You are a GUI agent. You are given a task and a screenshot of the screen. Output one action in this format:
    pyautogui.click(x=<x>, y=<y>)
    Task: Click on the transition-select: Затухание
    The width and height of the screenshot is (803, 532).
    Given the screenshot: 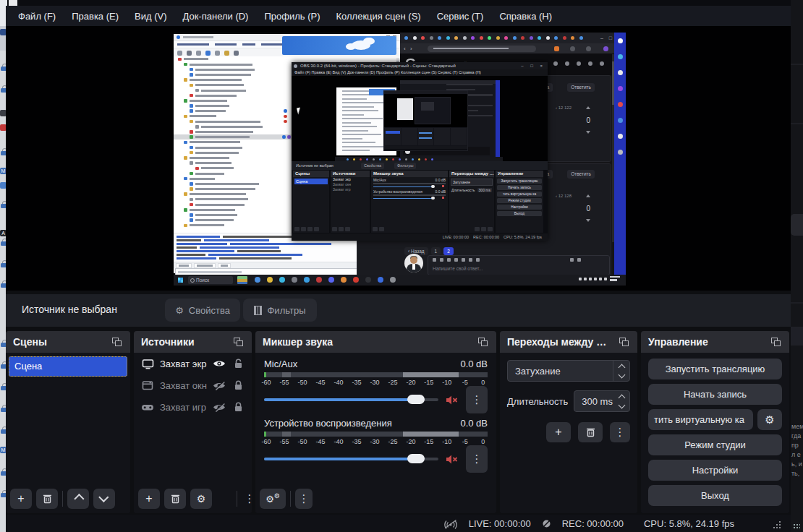 What is the action you would take?
    pyautogui.click(x=569, y=371)
    